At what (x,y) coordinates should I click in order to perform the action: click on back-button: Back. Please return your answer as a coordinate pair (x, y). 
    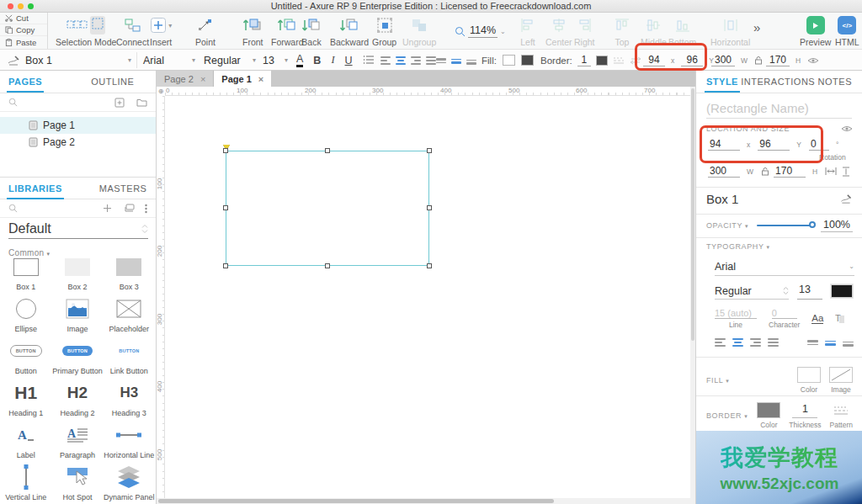
    Looking at the image, I should click on (311, 31).